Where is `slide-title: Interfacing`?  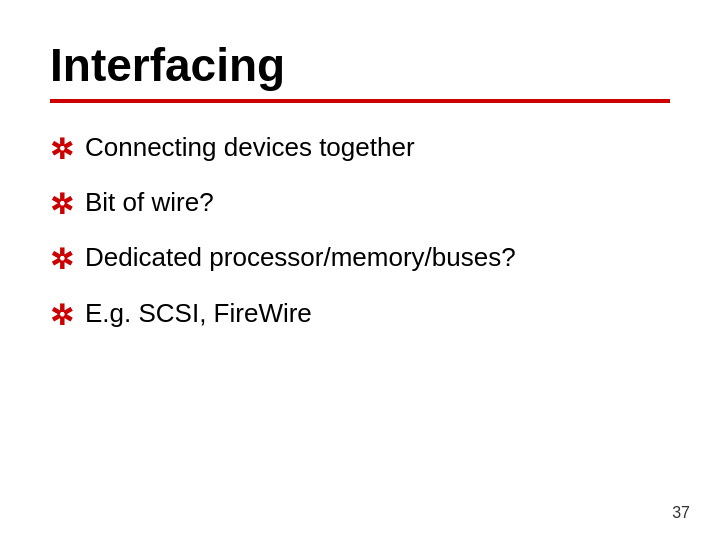 slide-title: Interfacing is located at coordinates (360, 66).